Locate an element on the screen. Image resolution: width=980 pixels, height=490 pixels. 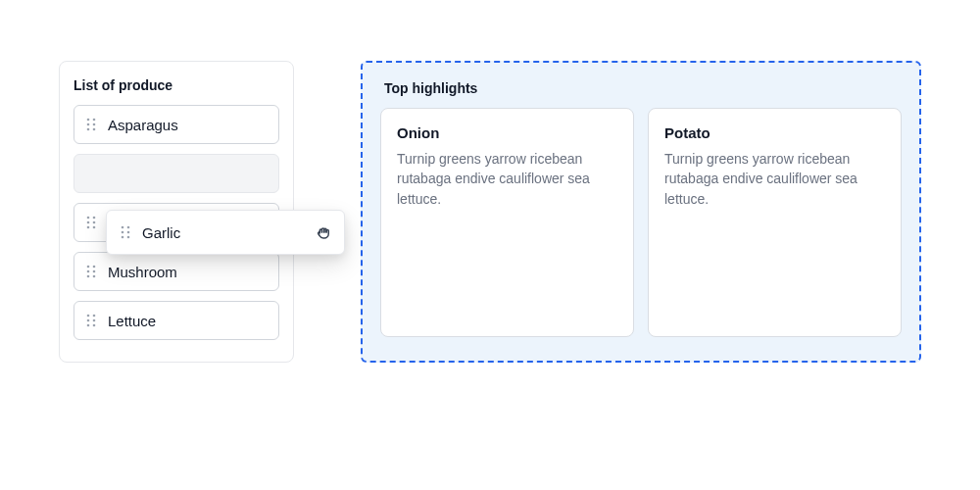
highlight-card: Onion Turnip greens yarrow ricebean ruta… is located at coordinates (508, 222).